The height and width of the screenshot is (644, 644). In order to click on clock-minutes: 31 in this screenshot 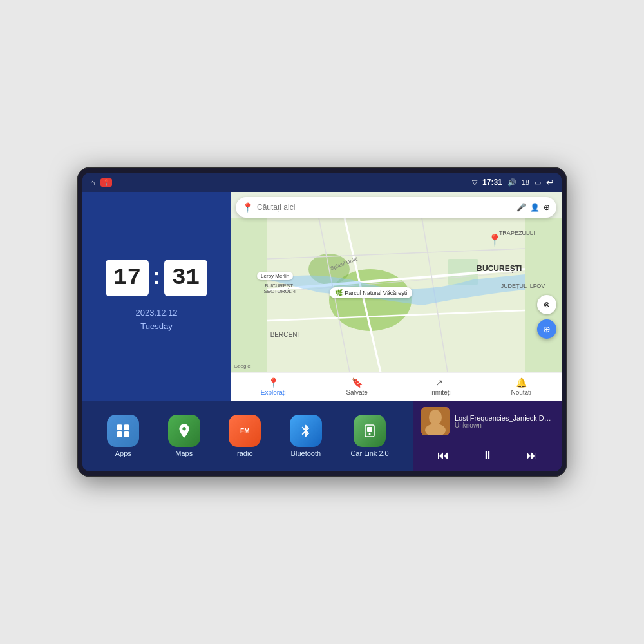, I will do `click(185, 278)`.